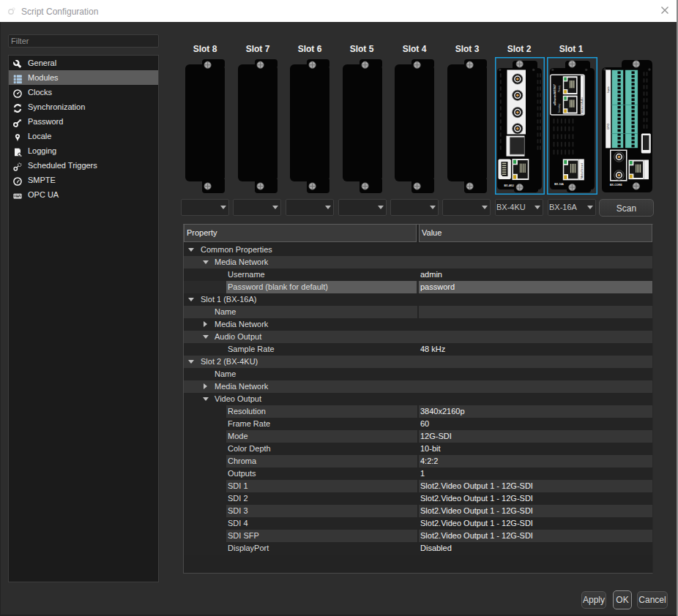 This screenshot has height=616, width=678. I want to click on svg-text: BX-16A, so click(559, 184).